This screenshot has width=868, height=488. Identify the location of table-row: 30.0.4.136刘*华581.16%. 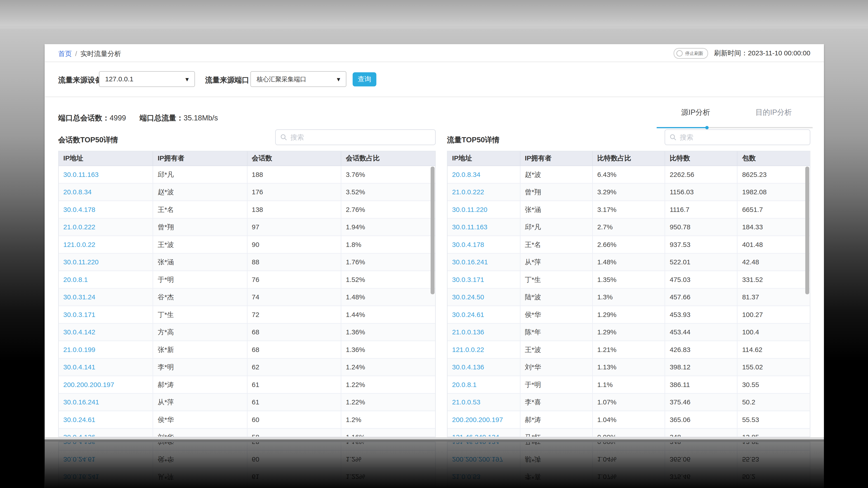
(247, 433).